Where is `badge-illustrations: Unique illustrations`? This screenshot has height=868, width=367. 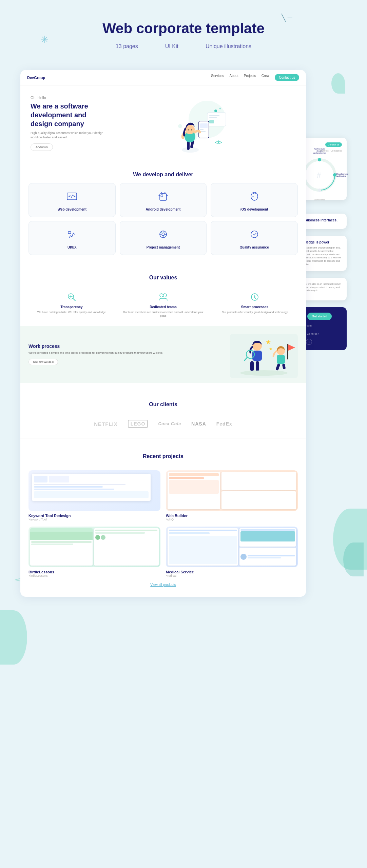 badge-illustrations: Unique illustrations is located at coordinates (229, 46).